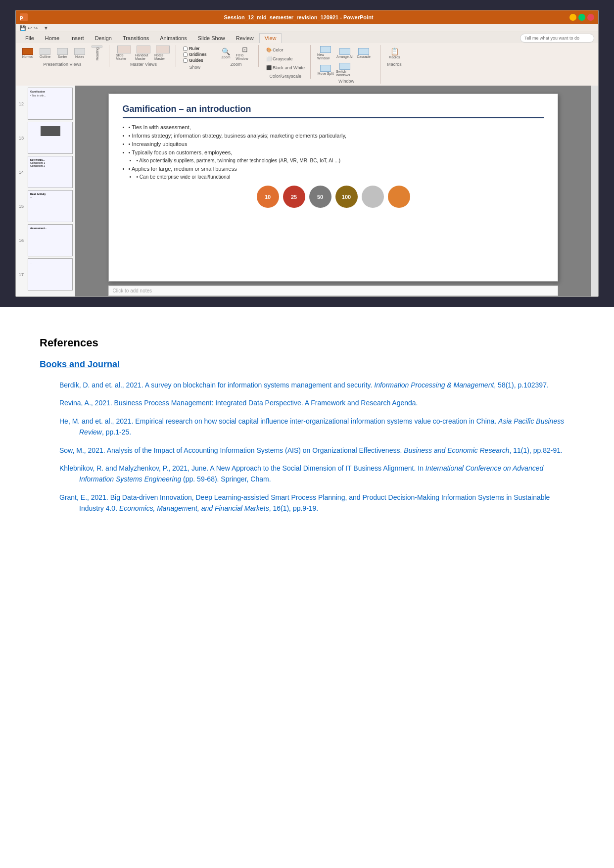 The height and width of the screenshot is (868, 614). Describe the element at coordinates (333, 152) in the screenshot. I see `slide-bullet-4: • Typically focus on customers, employee…` at that location.